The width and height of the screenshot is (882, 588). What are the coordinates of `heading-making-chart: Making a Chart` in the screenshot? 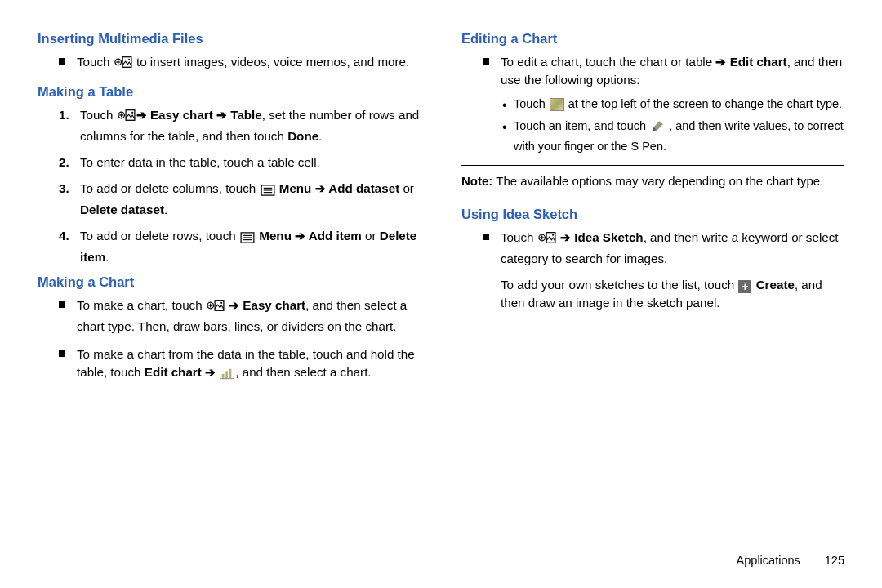 It's located at (229, 283).